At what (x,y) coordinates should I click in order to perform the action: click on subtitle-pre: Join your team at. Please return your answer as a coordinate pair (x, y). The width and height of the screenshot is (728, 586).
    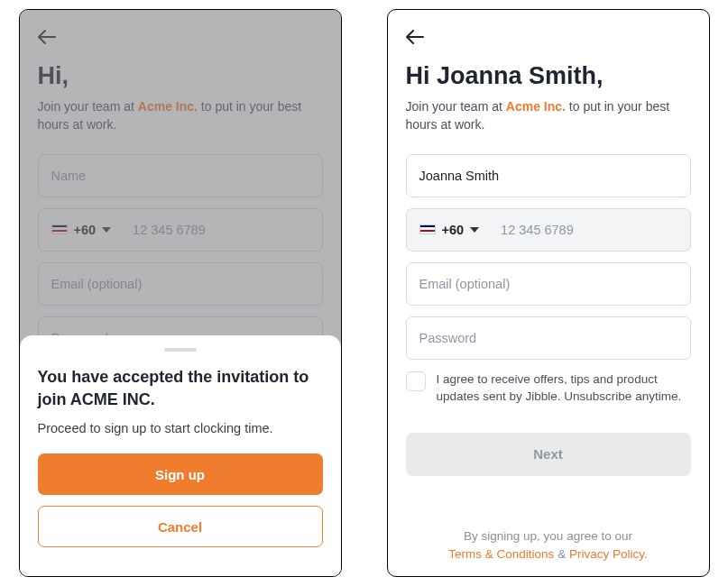
    Looking at the image, I should click on (456, 106).